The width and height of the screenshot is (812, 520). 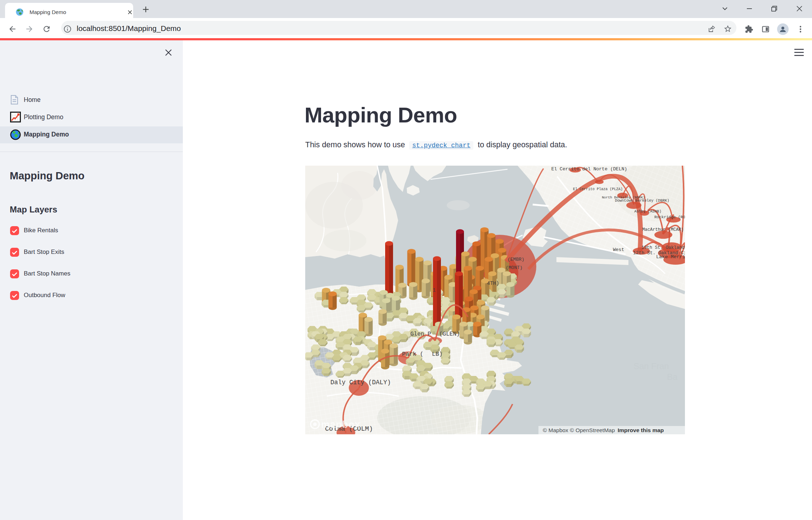 What do you see at coordinates (672, 377) in the screenshot?
I see `svg-text: Ba` at bounding box center [672, 377].